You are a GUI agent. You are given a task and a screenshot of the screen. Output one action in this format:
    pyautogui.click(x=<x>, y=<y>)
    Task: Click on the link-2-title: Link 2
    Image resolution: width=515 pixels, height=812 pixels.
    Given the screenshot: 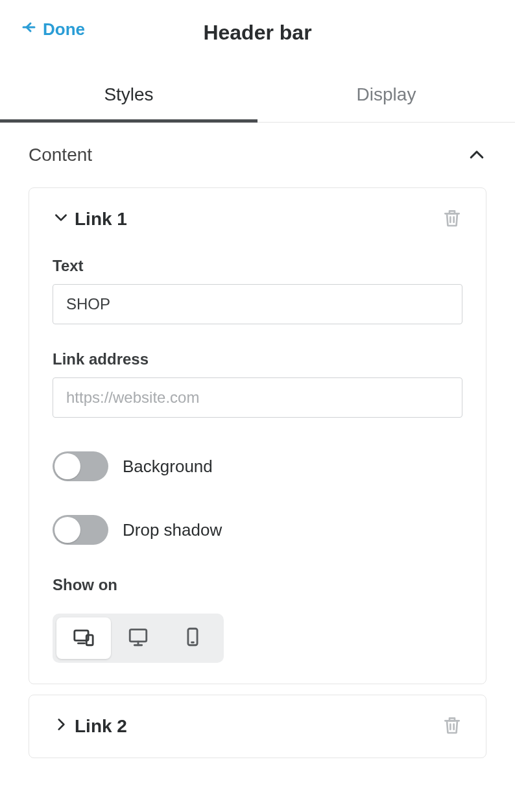 What is the action you would take?
    pyautogui.click(x=101, y=726)
    